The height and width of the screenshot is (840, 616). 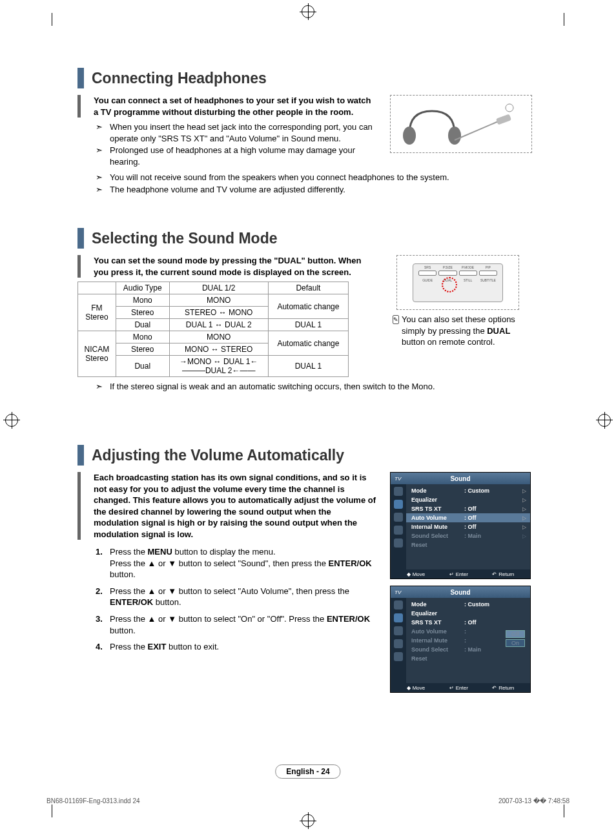 I want to click on osd-menu-row: Sound Select: Main, so click(x=469, y=650).